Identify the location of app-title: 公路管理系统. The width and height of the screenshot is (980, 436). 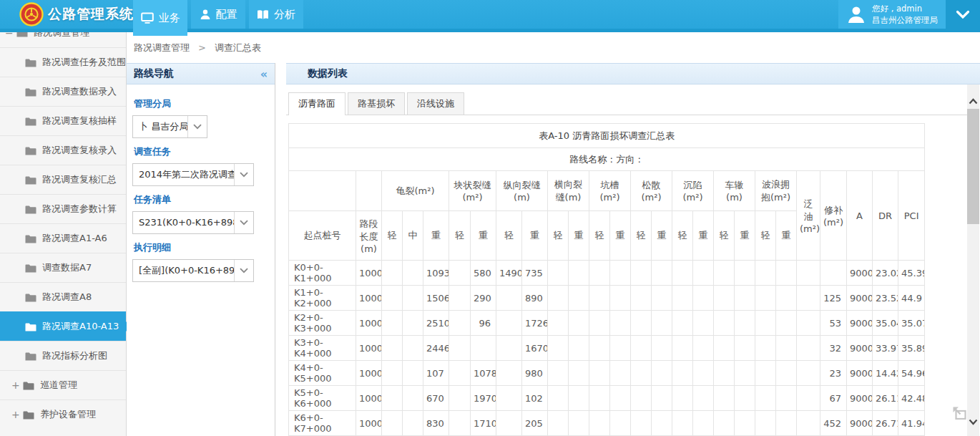
(91, 14).